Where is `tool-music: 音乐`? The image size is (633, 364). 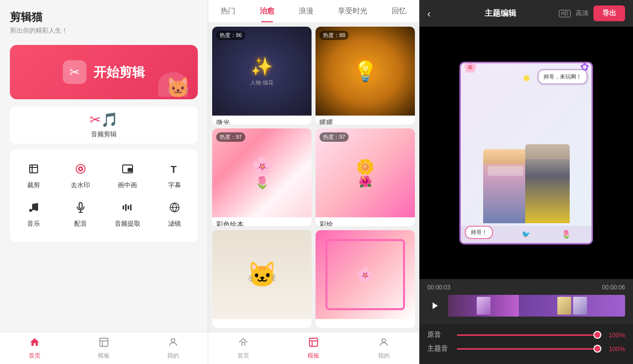
tool-music: 音乐 is located at coordinates (34, 215).